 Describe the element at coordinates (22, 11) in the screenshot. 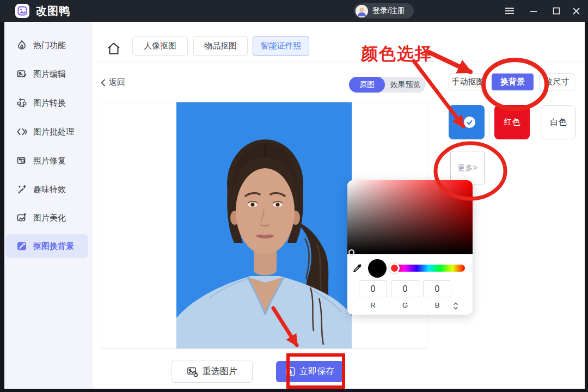

I see `app-logo-icon` at that location.